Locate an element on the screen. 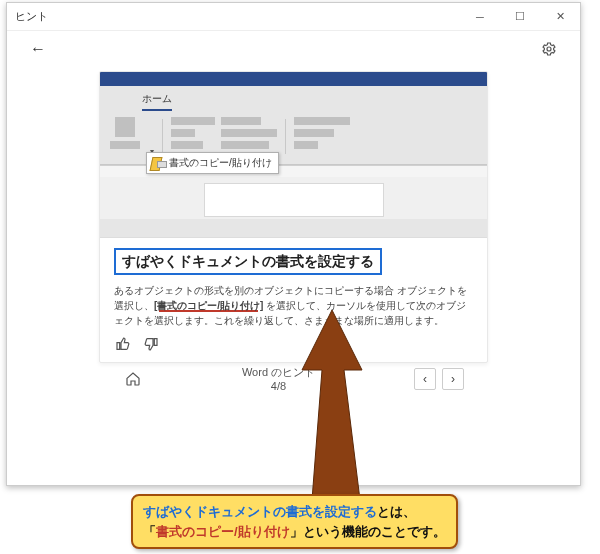 Image resolution: width=600 pixels, height=554 pixels. titlebar: ヒント ─ ☐ ✕ is located at coordinates (294, 17).